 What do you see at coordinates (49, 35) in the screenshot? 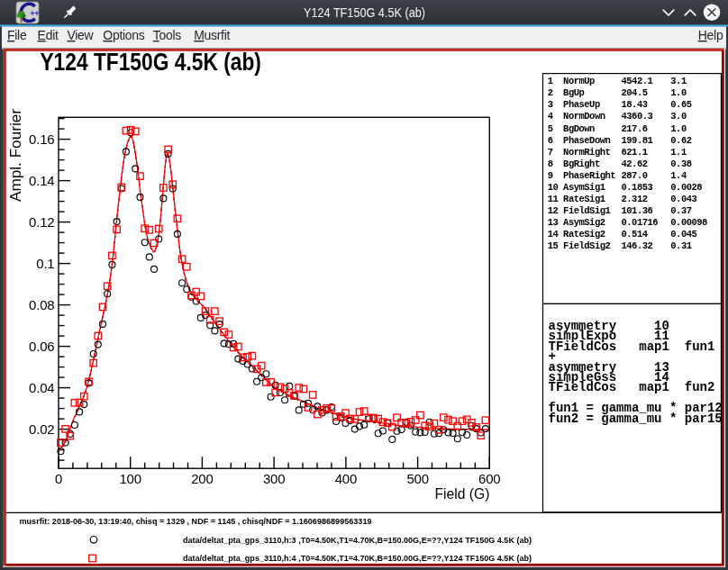
I see `svg-text: Edit` at bounding box center [49, 35].